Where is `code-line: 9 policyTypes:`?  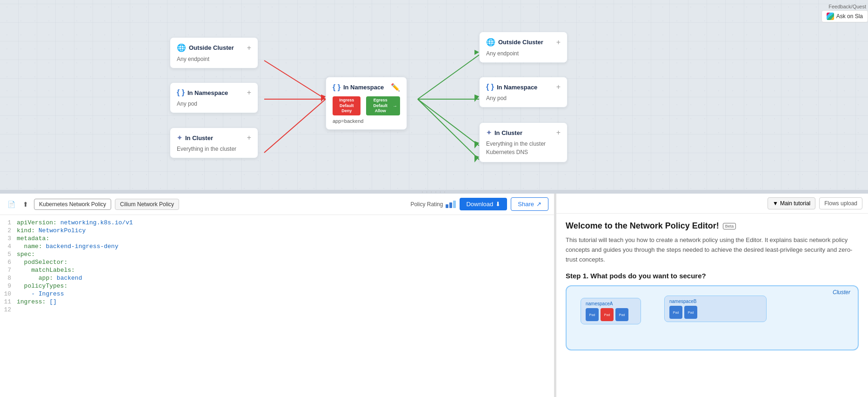 code-line: 9 policyTypes: is located at coordinates (277, 286).